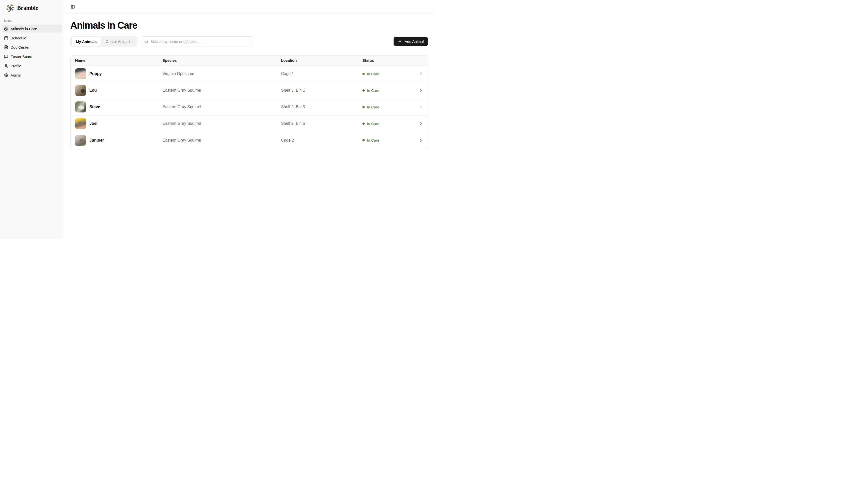 The image size is (868, 478). What do you see at coordinates (249, 102) in the screenshot?
I see `animals-table: Name Species Location Status Poppy Virgi…` at bounding box center [249, 102].